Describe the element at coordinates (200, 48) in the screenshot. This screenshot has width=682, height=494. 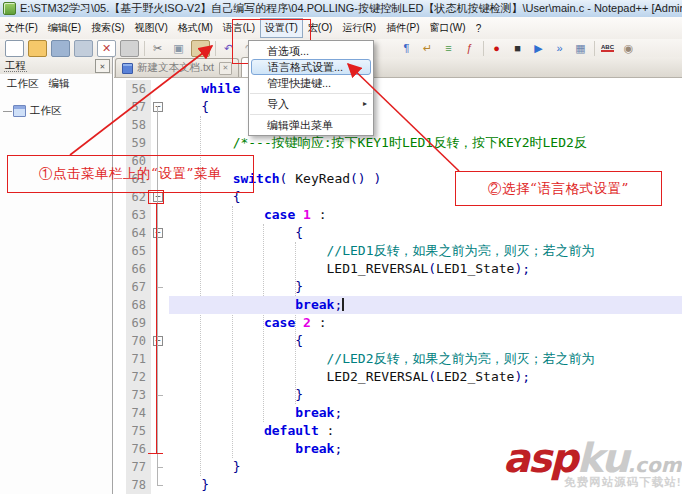
I see `paste-icon` at that location.